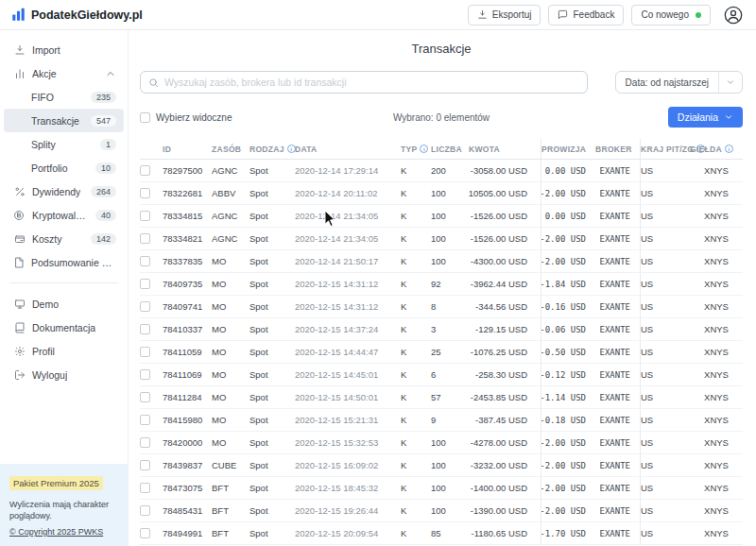 The height and width of the screenshot is (546, 756). I want to click on brand: PodatekGiełdowy.pl, so click(77, 15).